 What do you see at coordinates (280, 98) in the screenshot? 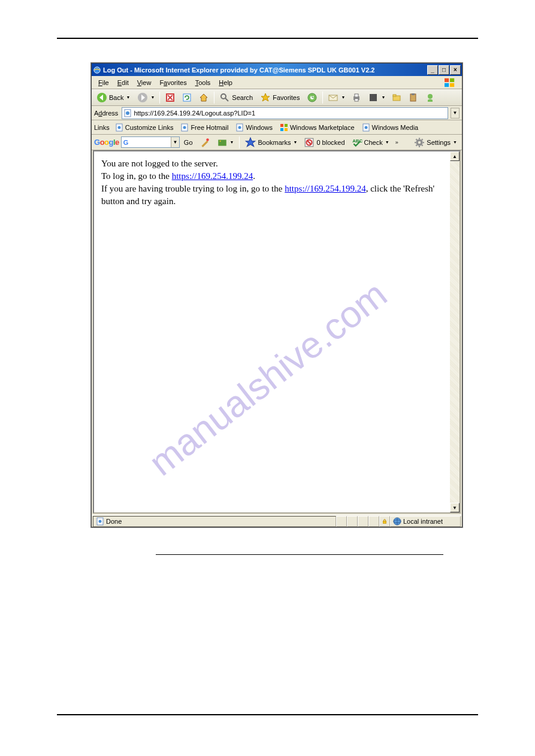
I see `favorites-button: Favorites` at bounding box center [280, 98].